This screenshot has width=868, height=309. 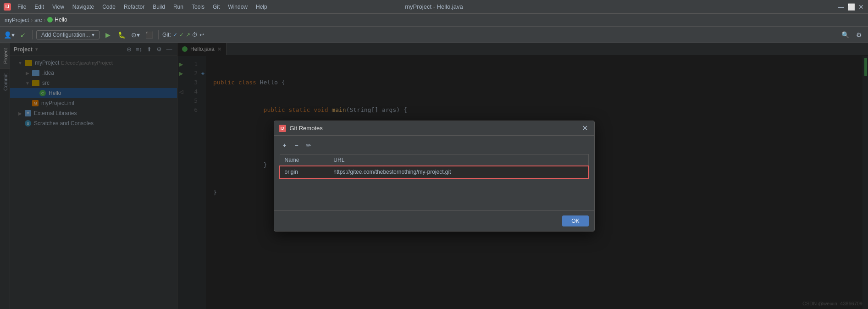 I want to click on dialog-app-icon: IJ, so click(x=282, y=128).